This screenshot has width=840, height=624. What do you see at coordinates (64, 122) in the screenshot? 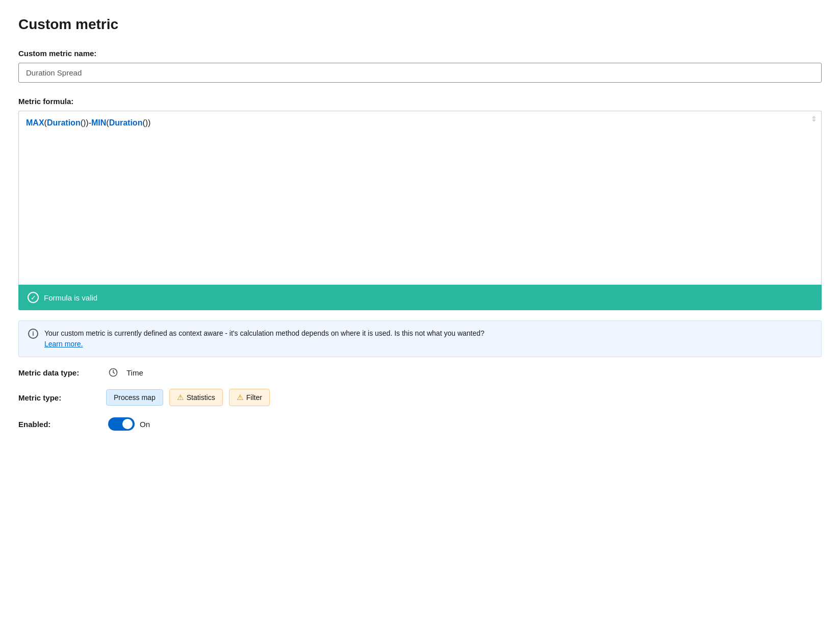
I see `formula-duration1: Duration` at bounding box center [64, 122].